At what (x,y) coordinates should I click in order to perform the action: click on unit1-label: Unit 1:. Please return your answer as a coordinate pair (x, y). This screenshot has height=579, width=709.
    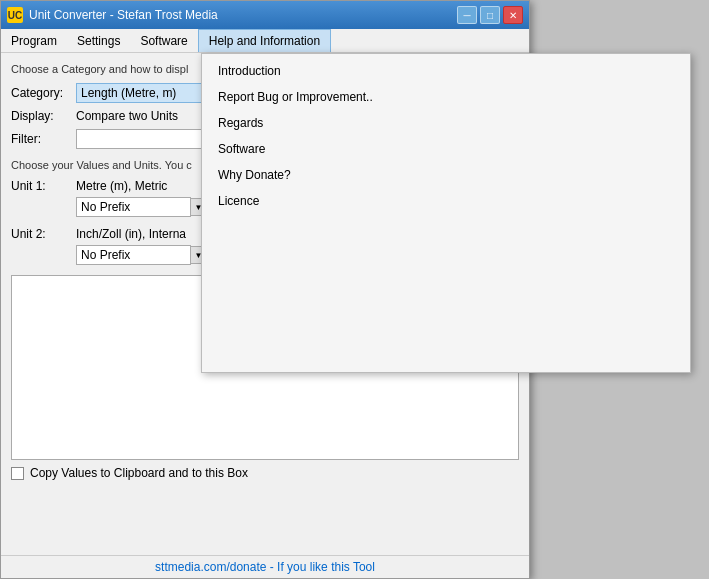
    Looking at the image, I should click on (44, 186).